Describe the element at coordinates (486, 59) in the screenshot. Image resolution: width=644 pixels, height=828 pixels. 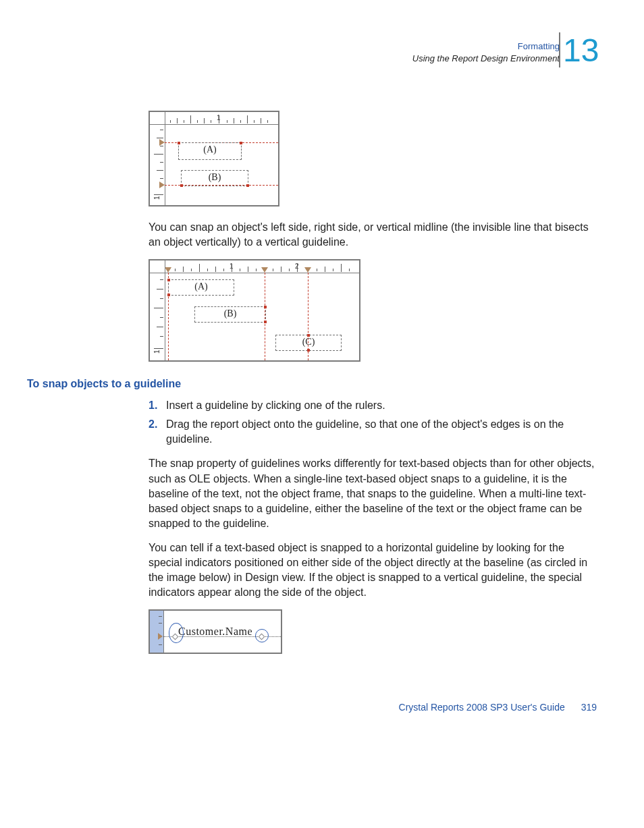
I see `header-section-title: Using the Report Design Environment` at that location.